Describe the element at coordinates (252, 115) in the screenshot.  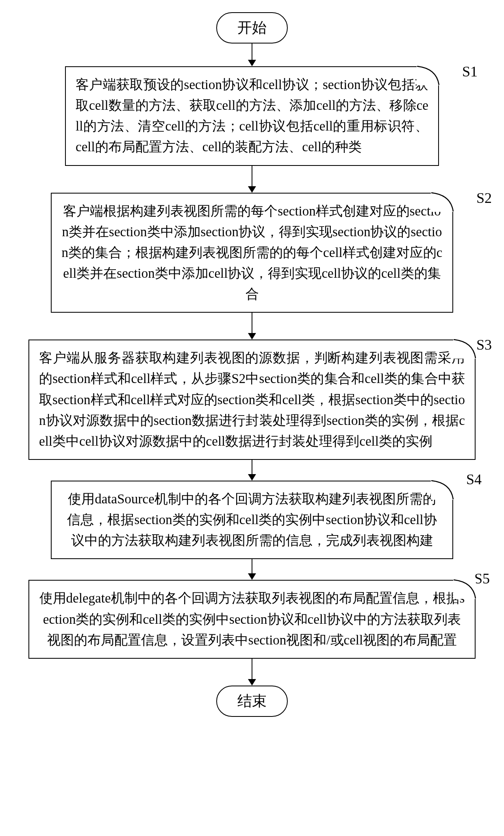
I see `step-text: 客户端获取预设的section协议和cell协议；section协议包括获取ce…` at that location.